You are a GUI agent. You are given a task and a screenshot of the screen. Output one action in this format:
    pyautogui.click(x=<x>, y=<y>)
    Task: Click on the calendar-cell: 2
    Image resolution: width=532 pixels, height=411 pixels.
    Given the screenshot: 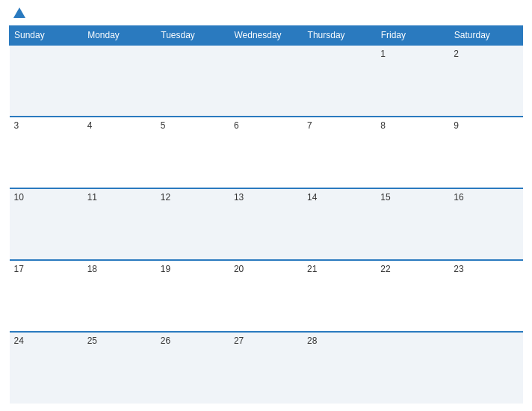 What is the action you would take?
    pyautogui.click(x=486, y=81)
    